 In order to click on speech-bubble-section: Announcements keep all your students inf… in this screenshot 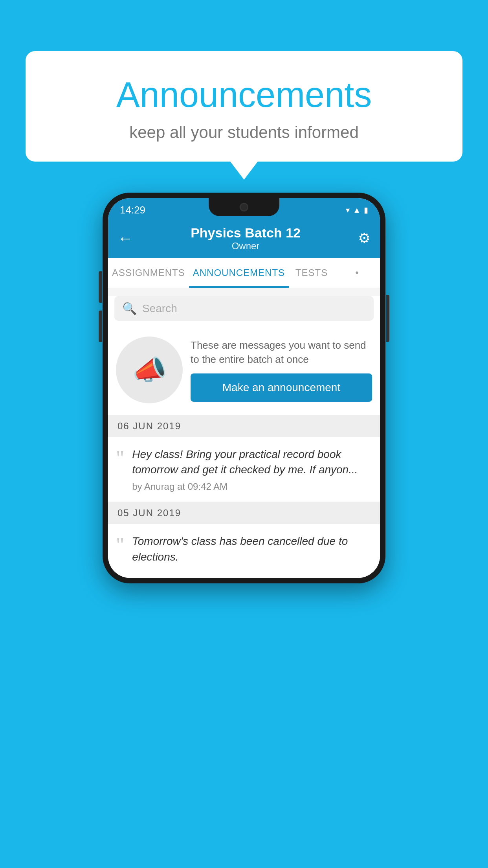, I will do `click(244, 106)`.